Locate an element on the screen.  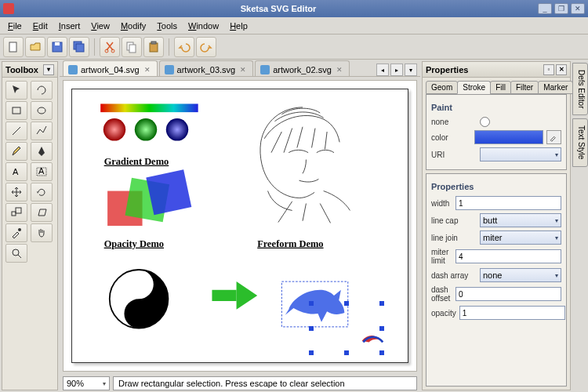
menu-view: View is located at coordinates (100, 26).